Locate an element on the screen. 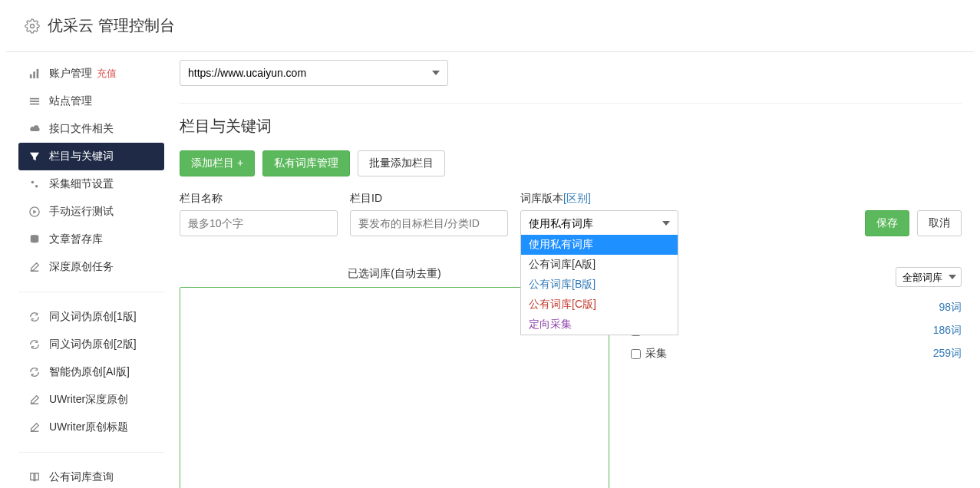 The width and height of the screenshot is (980, 488). lib-row-count: 98词 is located at coordinates (950, 308).